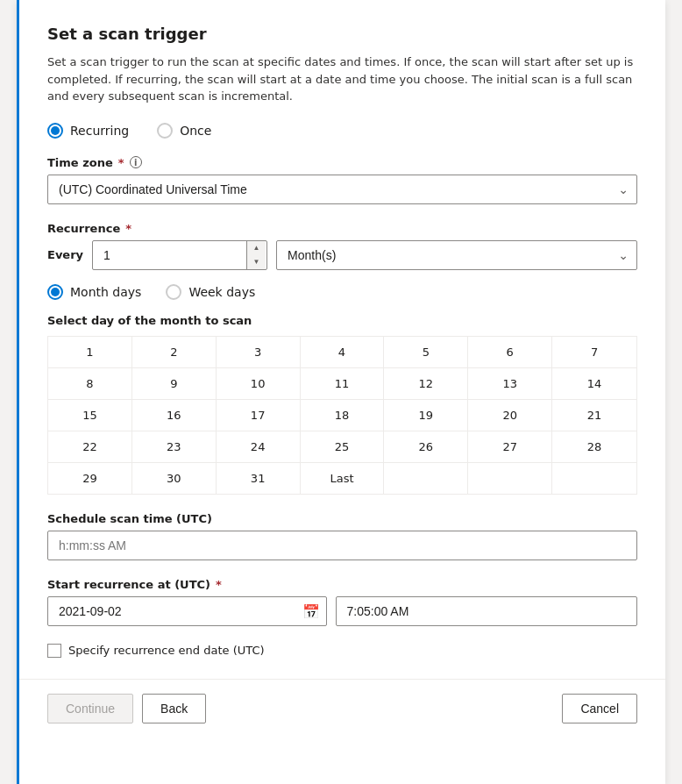 This screenshot has width=682, height=784. Describe the element at coordinates (342, 447) in the screenshot. I see `calendar-row: 22232425262728` at that location.